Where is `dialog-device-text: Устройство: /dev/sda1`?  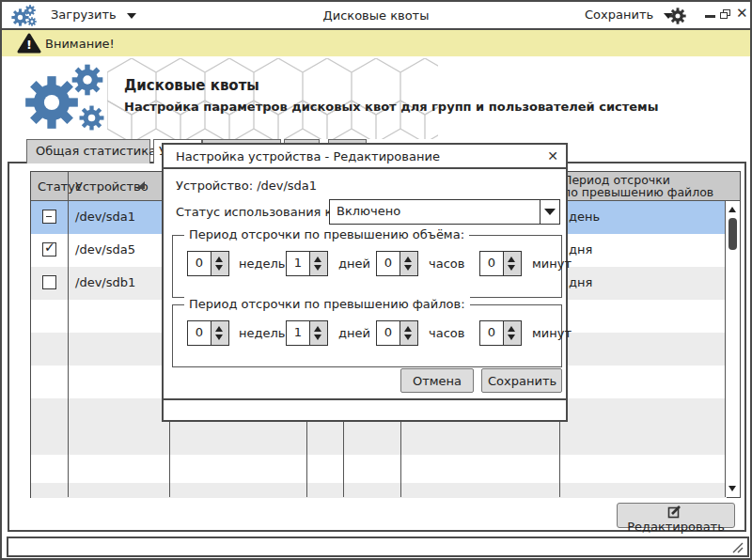 dialog-device-text: Устройство: /dev/sda1 is located at coordinates (246, 186).